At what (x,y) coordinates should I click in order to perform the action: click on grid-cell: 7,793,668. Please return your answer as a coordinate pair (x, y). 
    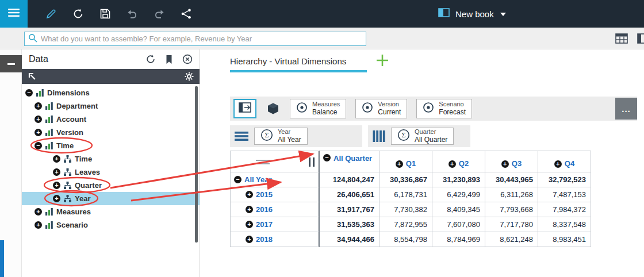
    Looking at the image, I should click on (512, 210).